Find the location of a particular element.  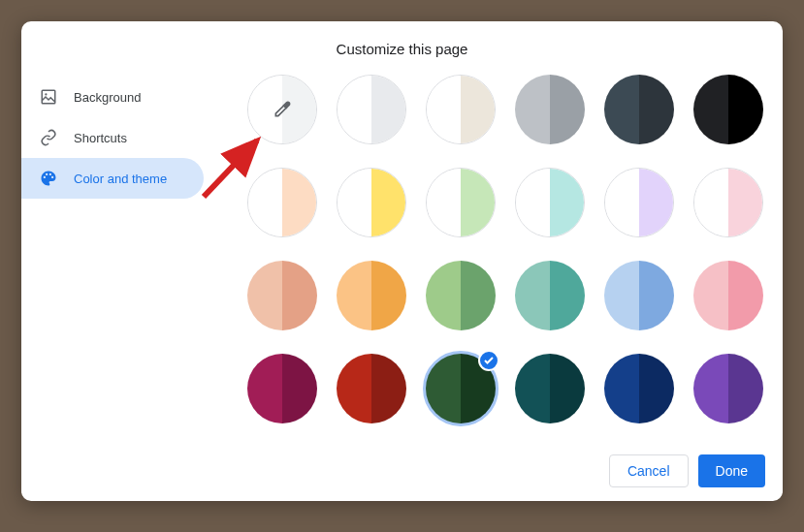

color-swatch-pastel-lavender is located at coordinates (639, 203).